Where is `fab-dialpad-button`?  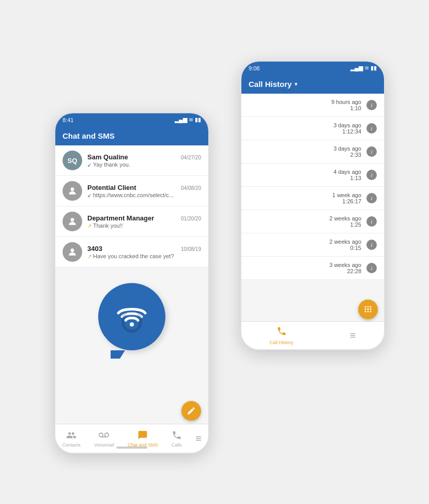 fab-dialpad-button is located at coordinates (368, 309).